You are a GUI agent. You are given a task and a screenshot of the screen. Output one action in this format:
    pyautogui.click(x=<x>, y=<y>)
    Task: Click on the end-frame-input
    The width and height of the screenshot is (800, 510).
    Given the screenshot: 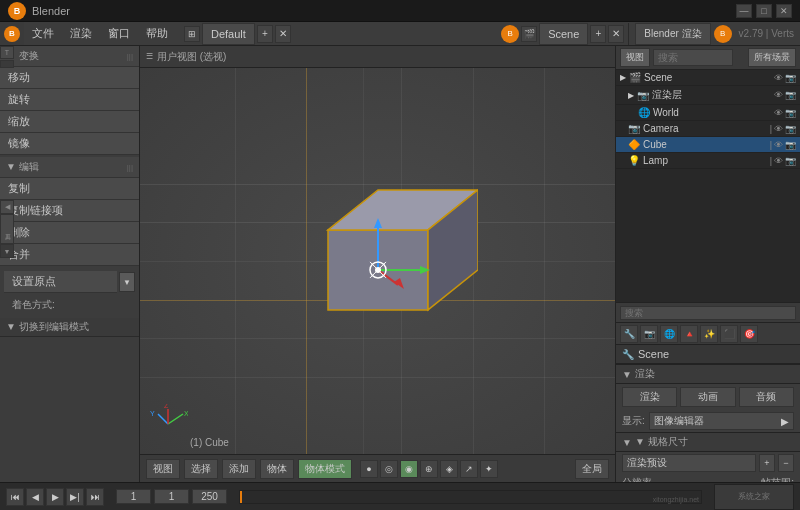 What is the action you would take?
    pyautogui.click(x=210, y=496)
    